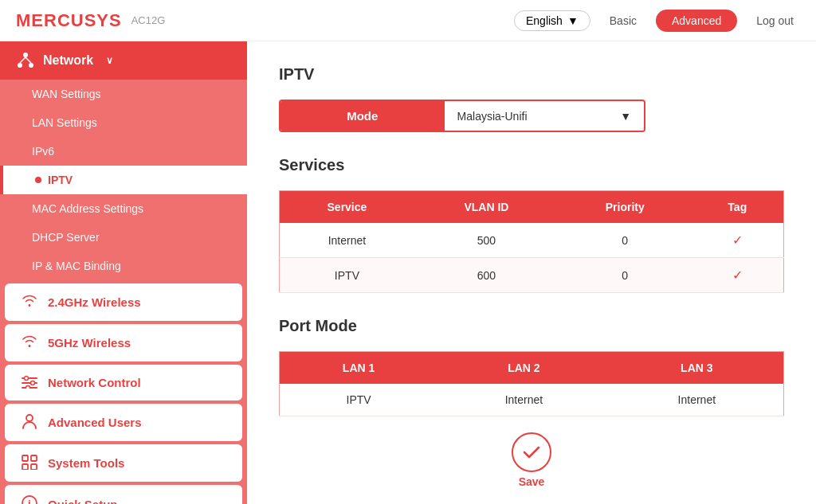 This screenshot has width=816, height=504. Describe the element at coordinates (124, 237) in the screenshot. I see `sidebar-item-dhcp: DHCP Server` at that location.